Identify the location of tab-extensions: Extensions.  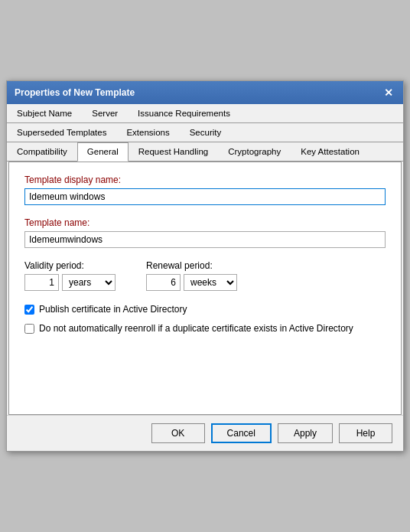
(148, 132).